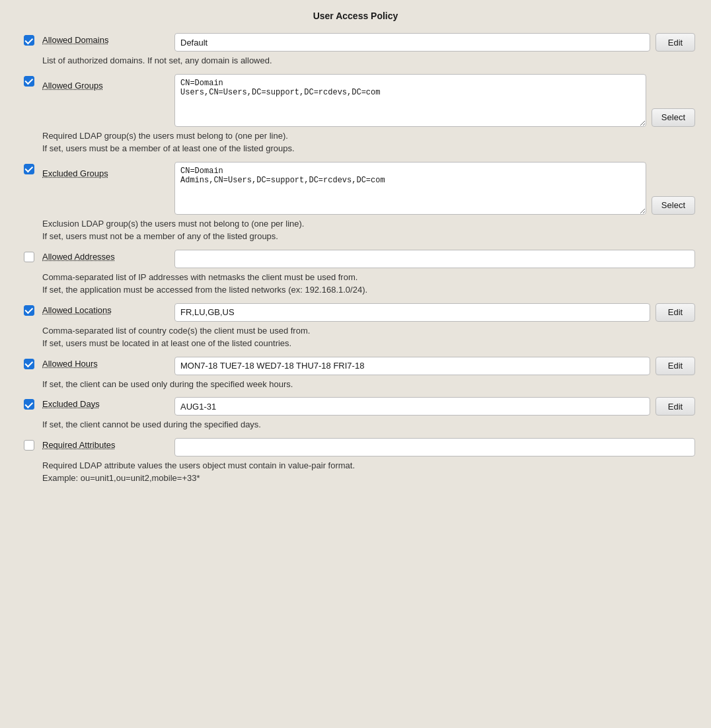 The width and height of the screenshot is (711, 728). I want to click on checkbox-allowed-domains, so click(29, 40).